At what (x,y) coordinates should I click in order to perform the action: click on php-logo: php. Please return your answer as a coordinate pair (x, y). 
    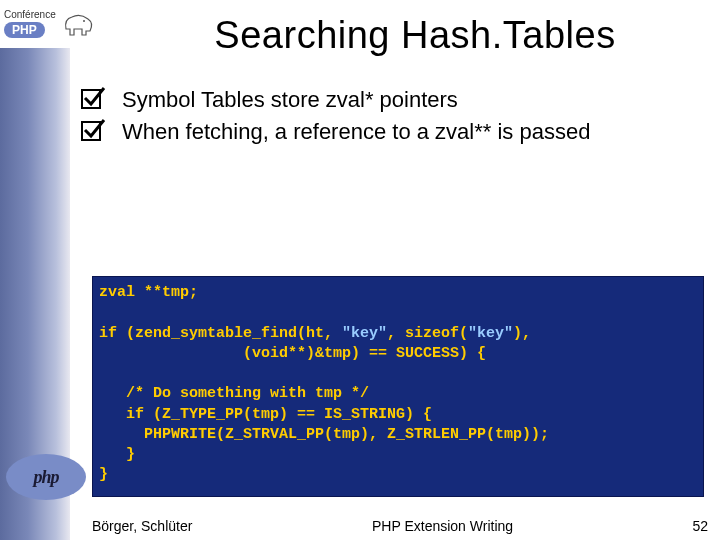
    Looking at the image, I should click on (46, 477).